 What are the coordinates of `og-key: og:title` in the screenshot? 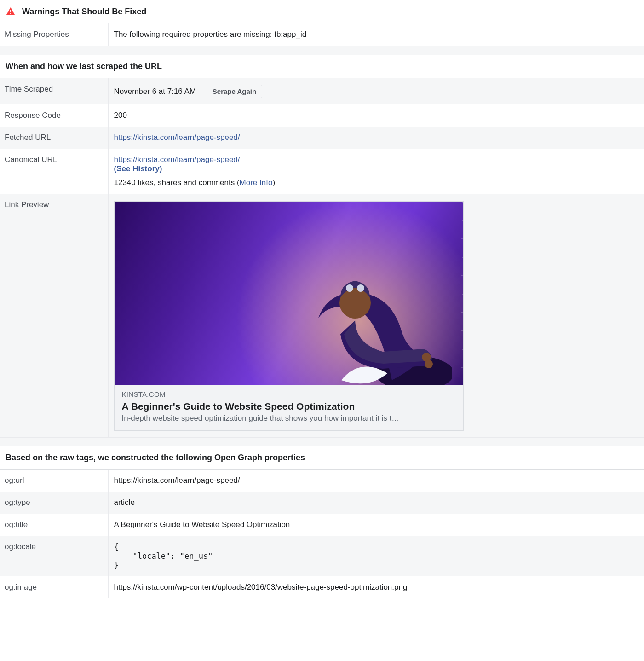 It's located at (54, 525).